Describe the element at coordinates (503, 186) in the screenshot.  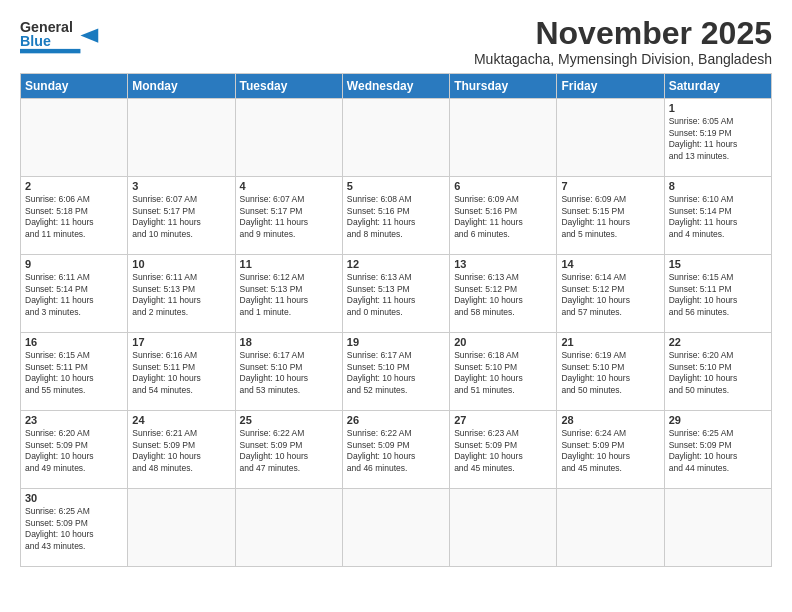
I see `cell-date-number: 6` at that location.